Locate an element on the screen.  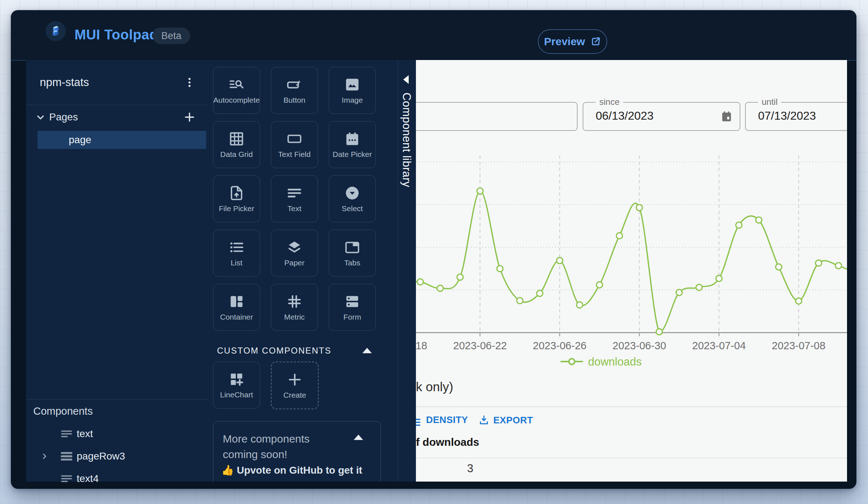
tile-label: Create is located at coordinates (294, 395).